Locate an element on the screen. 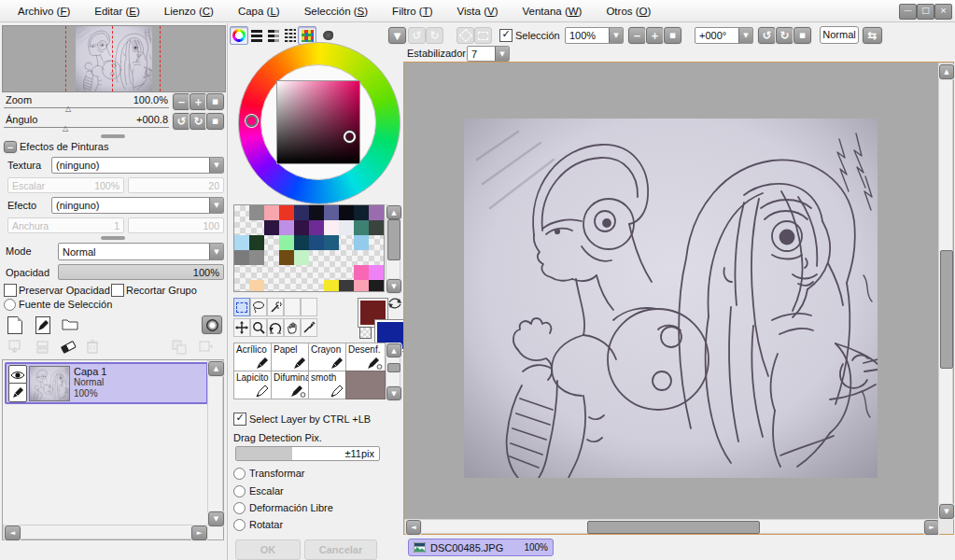 This screenshot has height=560, width=955. zoom-in-button: + is located at coordinates (655, 35).